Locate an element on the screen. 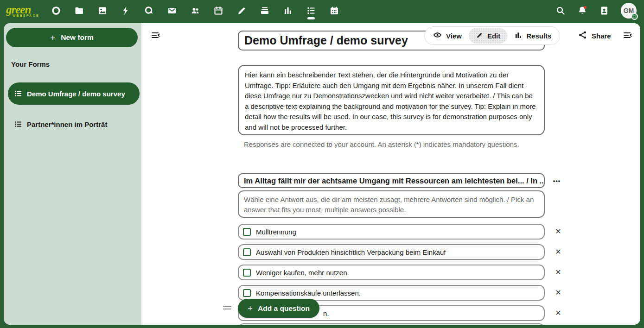  question-title-input: Im Alltag fällt mir der achtsame Umgang … is located at coordinates (391, 181).